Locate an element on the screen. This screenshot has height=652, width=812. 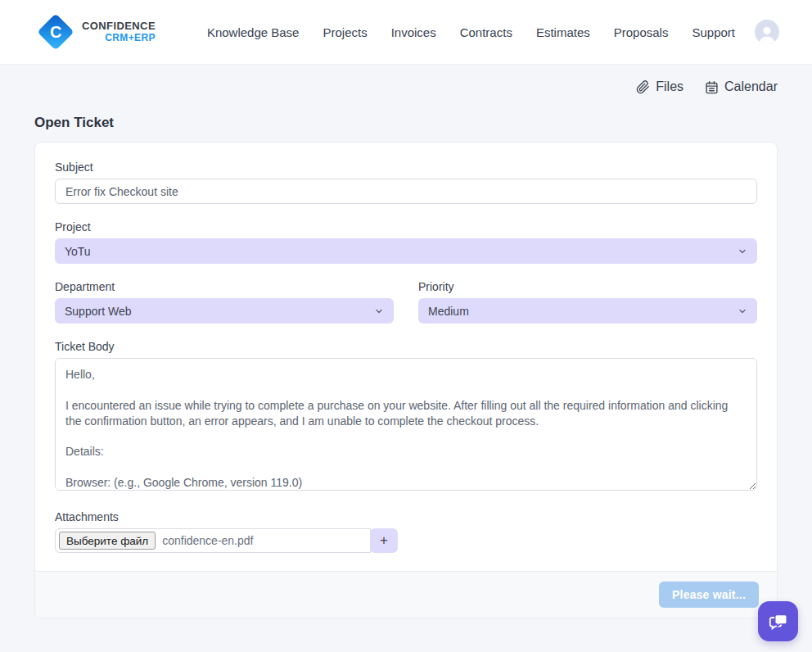
attached-file-name: confidence-en.pdf is located at coordinates (208, 541).